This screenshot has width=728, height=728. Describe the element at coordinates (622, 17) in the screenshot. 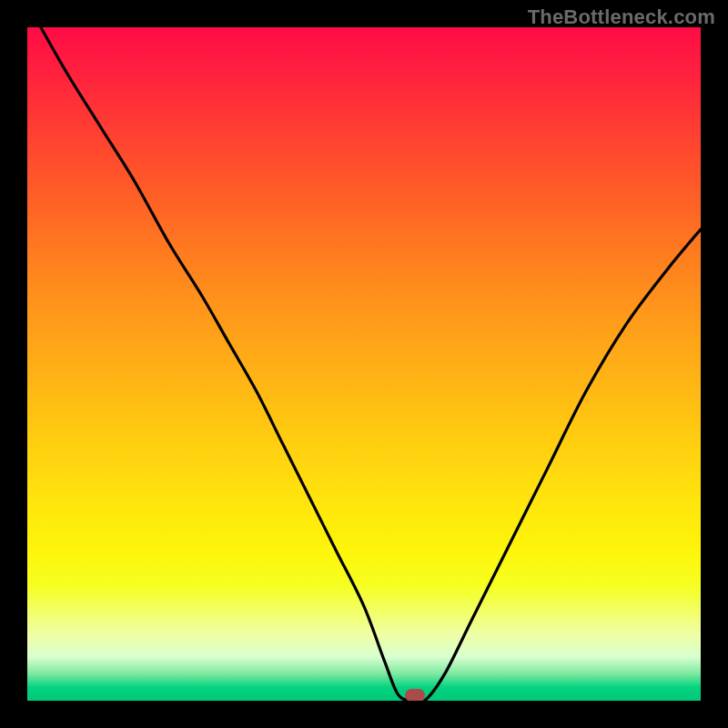

I see `watermark-text: TheBottleneck.com` at that location.